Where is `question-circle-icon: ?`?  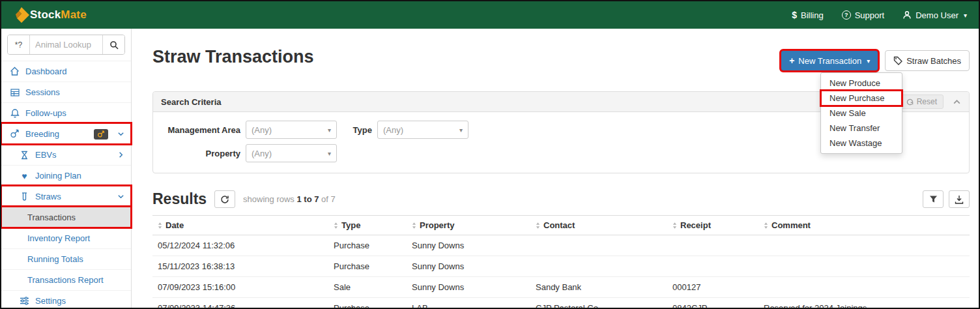
question-circle-icon: ? is located at coordinates (846, 15).